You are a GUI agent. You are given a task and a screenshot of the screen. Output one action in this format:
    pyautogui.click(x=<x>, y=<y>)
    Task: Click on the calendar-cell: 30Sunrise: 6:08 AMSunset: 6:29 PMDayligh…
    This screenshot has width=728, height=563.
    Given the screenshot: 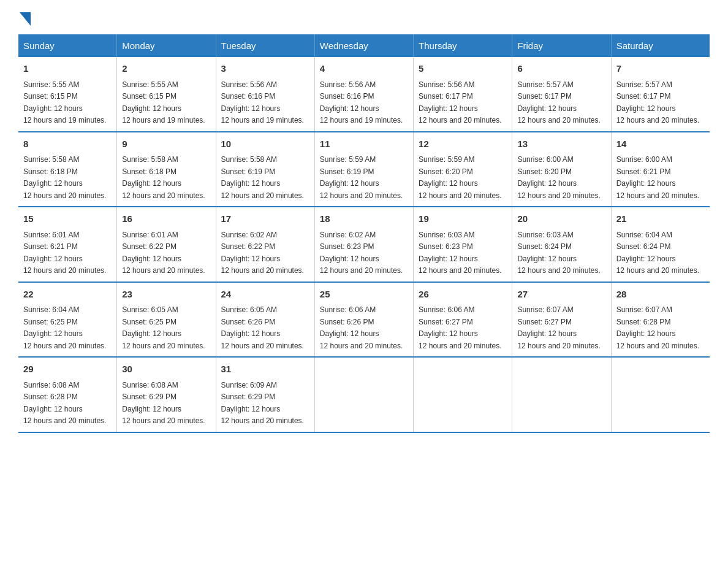 What is the action you would take?
    pyautogui.click(x=167, y=395)
    